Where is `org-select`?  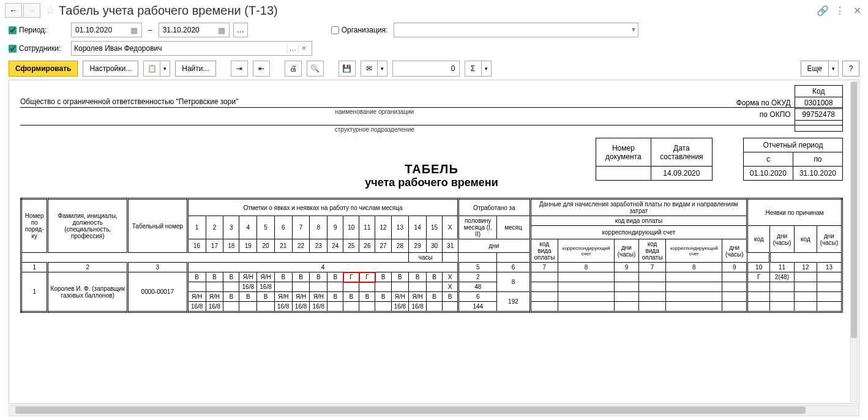
org-select is located at coordinates (516, 30).